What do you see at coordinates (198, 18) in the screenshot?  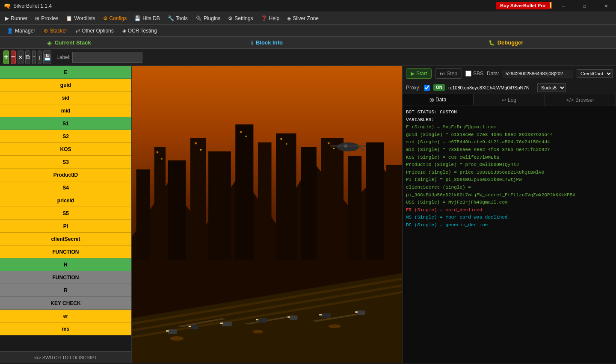 I see `plugins-icon: 🔌` at bounding box center [198, 18].